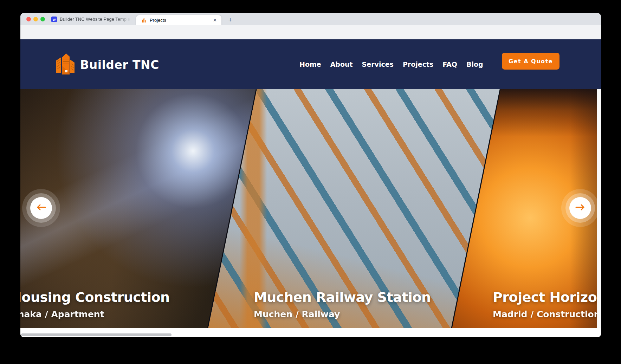 This screenshot has height=364, width=621. Describe the element at coordinates (342, 297) in the screenshot. I see `slide-title: Muchen Railway Station` at that location.